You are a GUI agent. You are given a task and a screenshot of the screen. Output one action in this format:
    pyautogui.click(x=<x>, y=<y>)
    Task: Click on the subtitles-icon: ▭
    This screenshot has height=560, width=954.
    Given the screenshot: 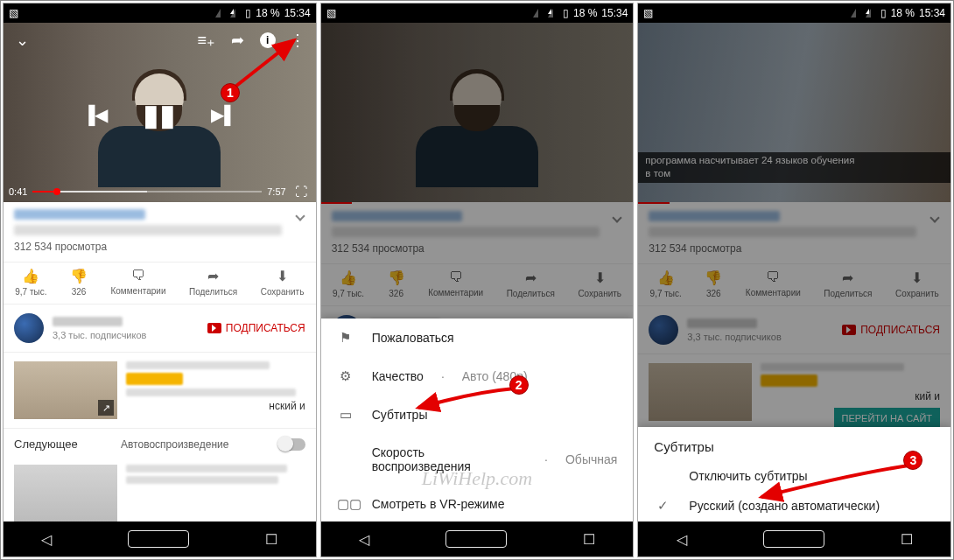 What is the action you would take?
    pyautogui.click(x=346, y=415)
    